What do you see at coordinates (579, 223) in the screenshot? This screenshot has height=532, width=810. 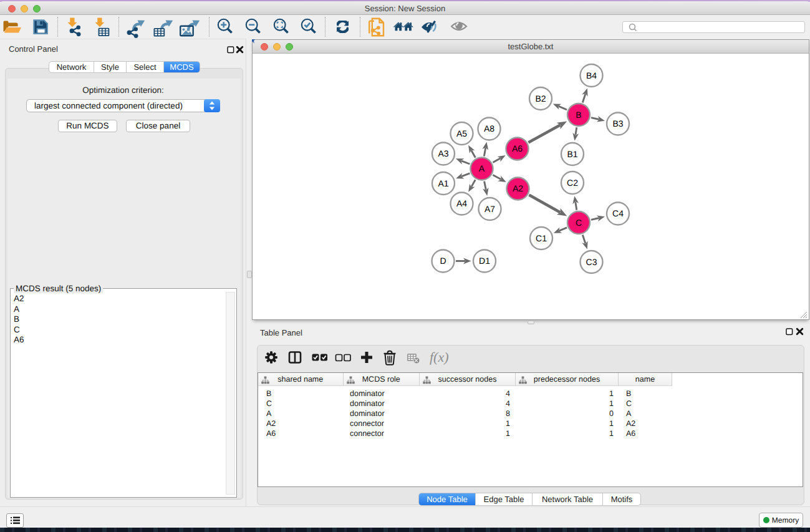 I see `svg-text: C` at bounding box center [579, 223].